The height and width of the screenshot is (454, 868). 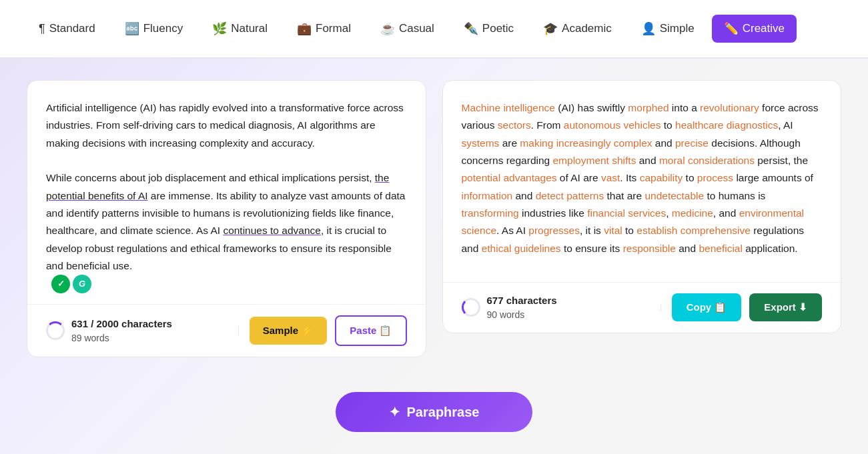 I want to click on copy-label: Copy 📋, so click(x=707, y=307).